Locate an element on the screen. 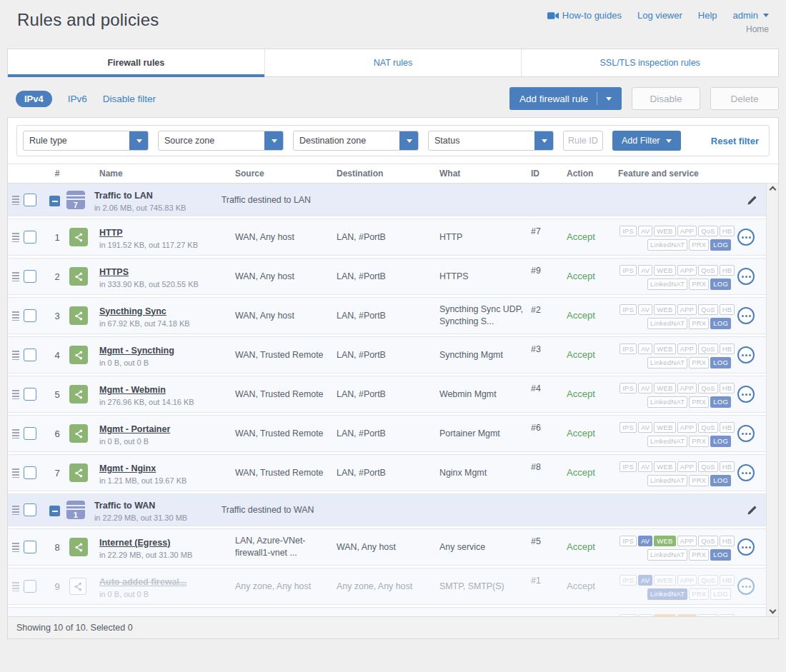 The image size is (786, 672). rule-name-link: Mgmt - Syncthing is located at coordinates (137, 351).